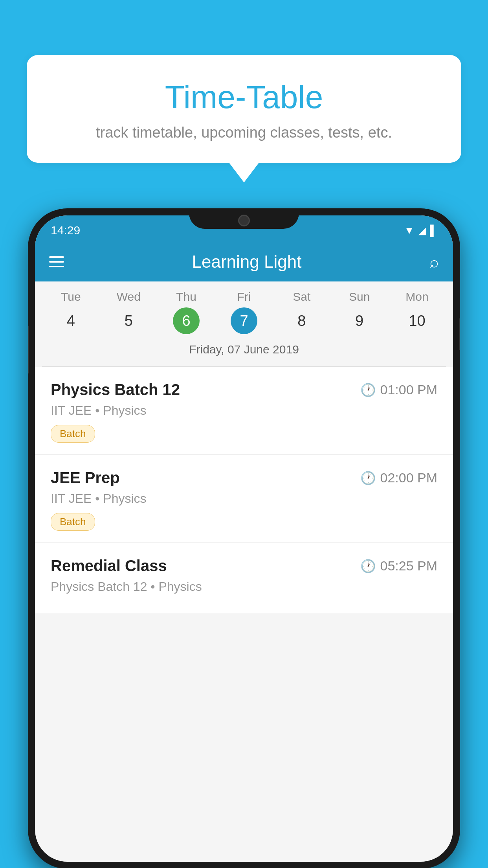 This screenshot has width=488, height=868. What do you see at coordinates (434, 230) in the screenshot?
I see `battery-icon: ▌` at bounding box center [434, 230].